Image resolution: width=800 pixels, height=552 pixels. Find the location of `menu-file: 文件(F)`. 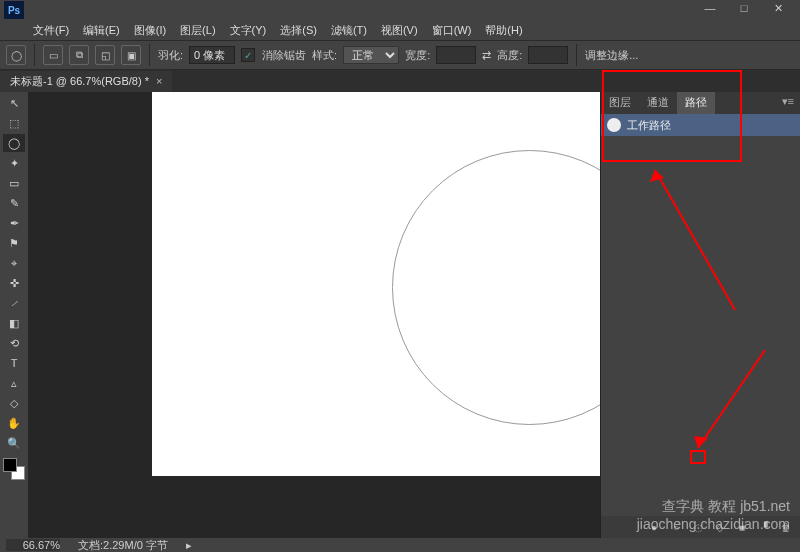

menu-file: 文件(F) is located at coordinates (51, 30).